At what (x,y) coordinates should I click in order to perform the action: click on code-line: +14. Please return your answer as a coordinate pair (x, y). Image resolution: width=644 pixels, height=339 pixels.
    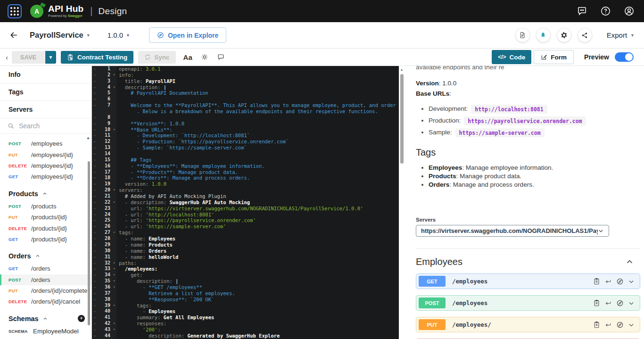
    Looking at the image, I should click on (248, 154).